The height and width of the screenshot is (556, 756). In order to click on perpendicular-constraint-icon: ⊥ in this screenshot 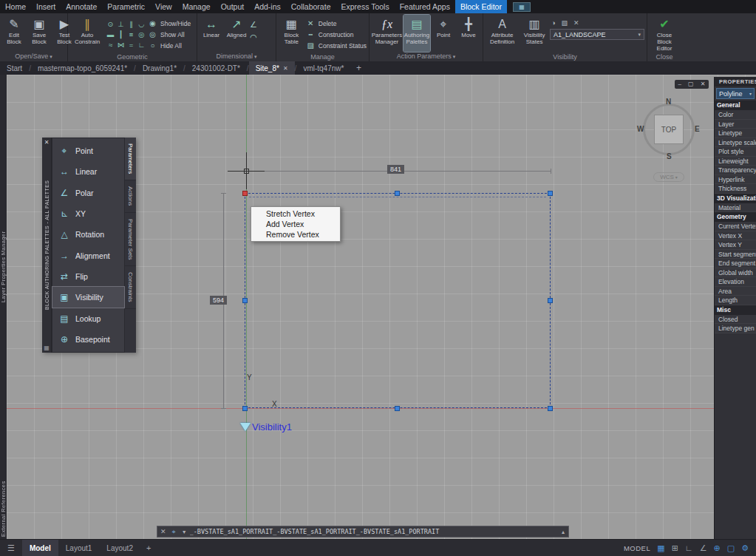, I will do `click(121, 24)`.